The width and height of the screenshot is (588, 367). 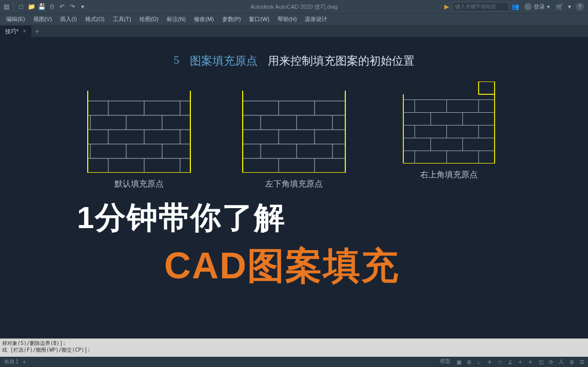 I want to click on menu-help: 帮助(H), so click(x=287, y=19).